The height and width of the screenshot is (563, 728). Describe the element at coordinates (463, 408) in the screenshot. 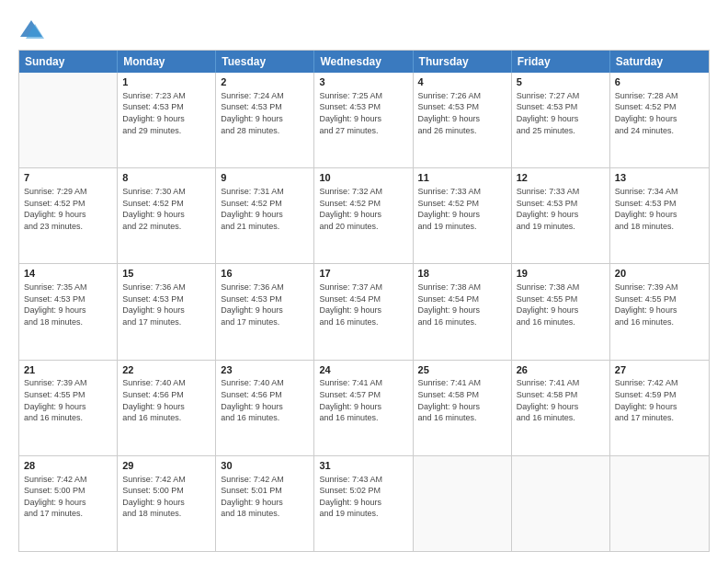

I see `calendar-cell: 25Sunrise: 7:41 AM Sunset: 4:58 PM Dayli…` at that location.